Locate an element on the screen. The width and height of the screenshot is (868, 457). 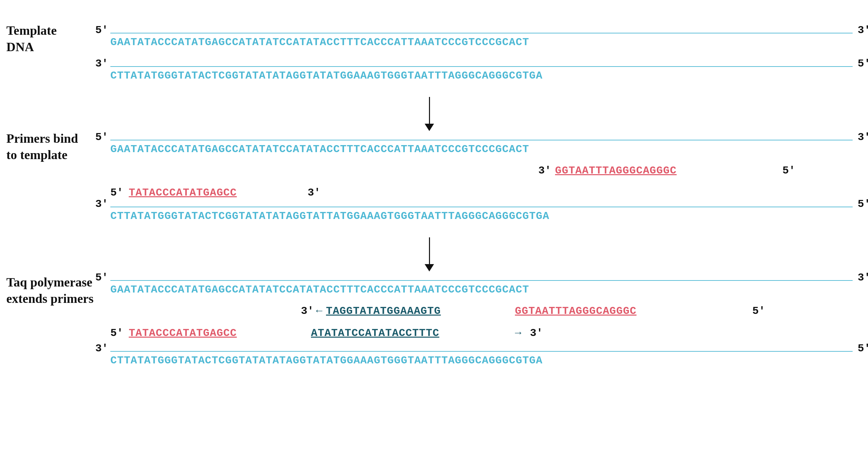
s3-3prime-right: 3' is located at coordinates (863, 278).